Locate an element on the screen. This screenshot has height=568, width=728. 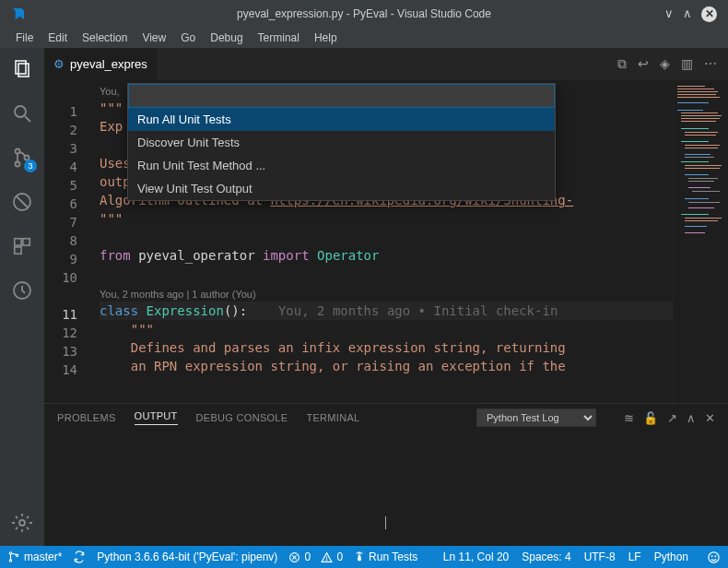
window-title: pyeval_expression.py - PyEval - Visual S… is located at coordinates (364, 14).